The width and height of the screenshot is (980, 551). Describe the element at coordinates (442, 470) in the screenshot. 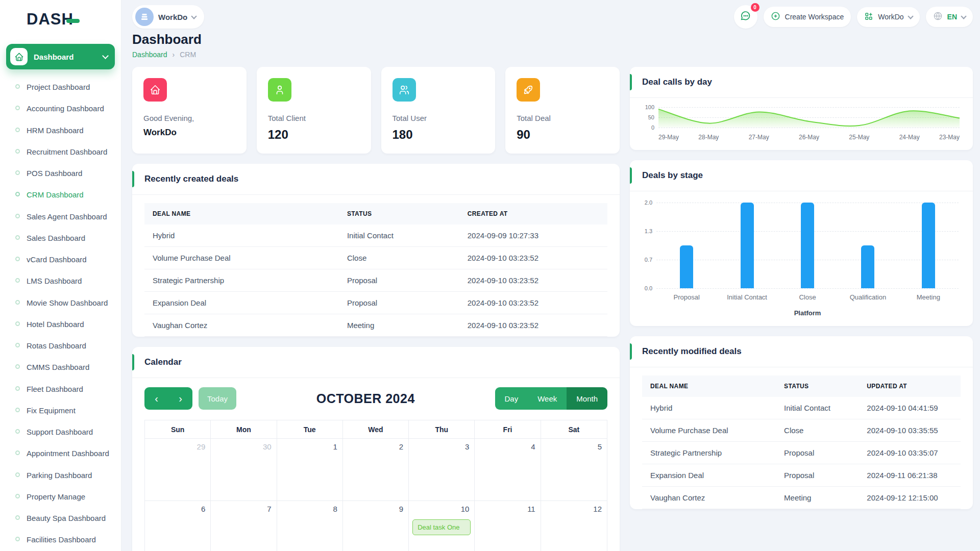

I see `calendar-day-cell: 3` at that location.